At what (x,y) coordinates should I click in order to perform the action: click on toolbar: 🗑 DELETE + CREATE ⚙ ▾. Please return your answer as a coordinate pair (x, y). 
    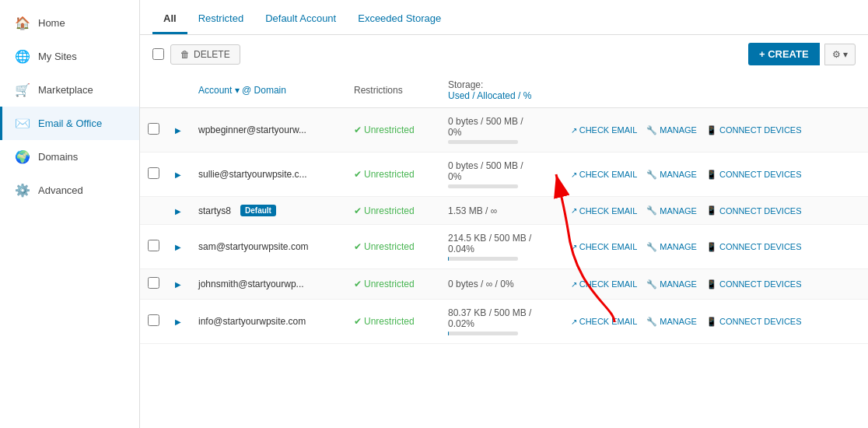
    Looking at the image, I should click on (504, 54).